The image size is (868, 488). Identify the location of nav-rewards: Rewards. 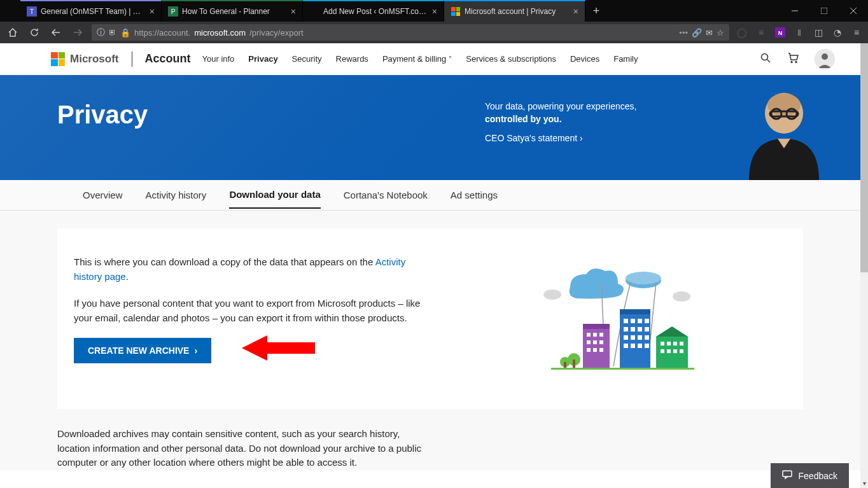
(353, 59).